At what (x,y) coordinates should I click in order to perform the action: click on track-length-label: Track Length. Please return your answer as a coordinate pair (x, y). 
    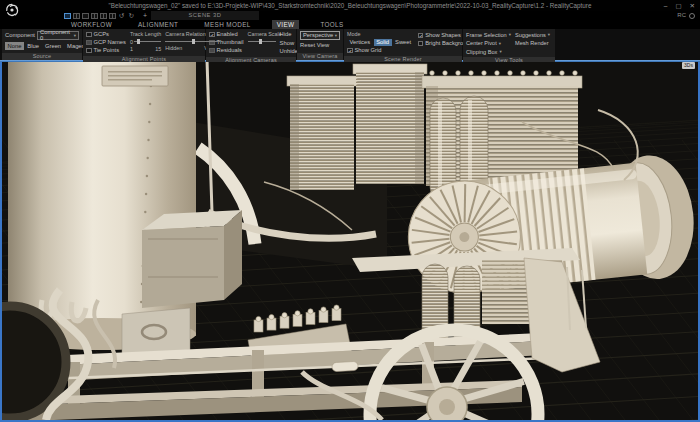
    Looking at the image, I should click on (146, 34).